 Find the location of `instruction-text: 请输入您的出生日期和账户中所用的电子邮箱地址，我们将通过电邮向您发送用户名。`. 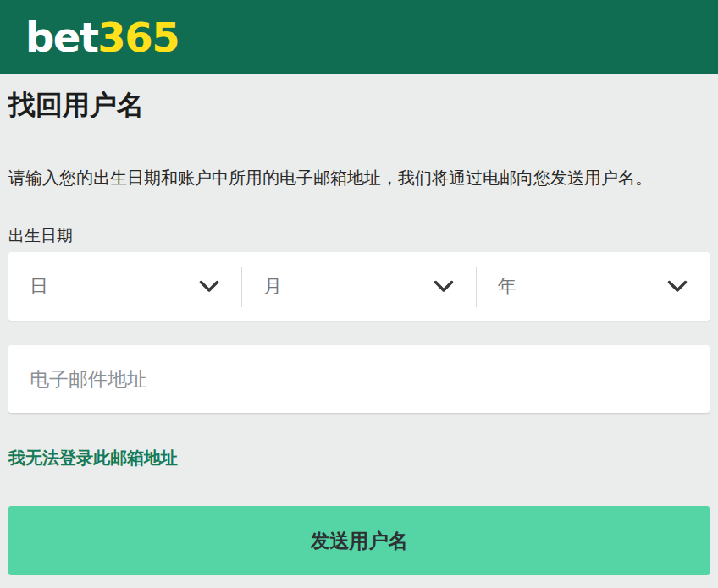

instruction-text: 请输入您的出生日期和账户中所用的电子邮箱地址，我们将通过电邮向您发送用户名。 is located at coordinates (359, 178).